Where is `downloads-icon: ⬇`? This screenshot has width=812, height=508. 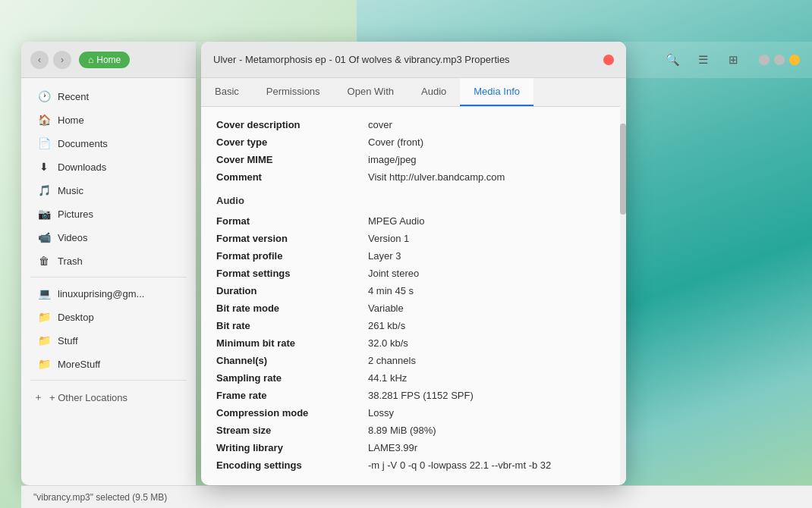 downloads-icon: ⬇ is located at coordinates (44, 167).